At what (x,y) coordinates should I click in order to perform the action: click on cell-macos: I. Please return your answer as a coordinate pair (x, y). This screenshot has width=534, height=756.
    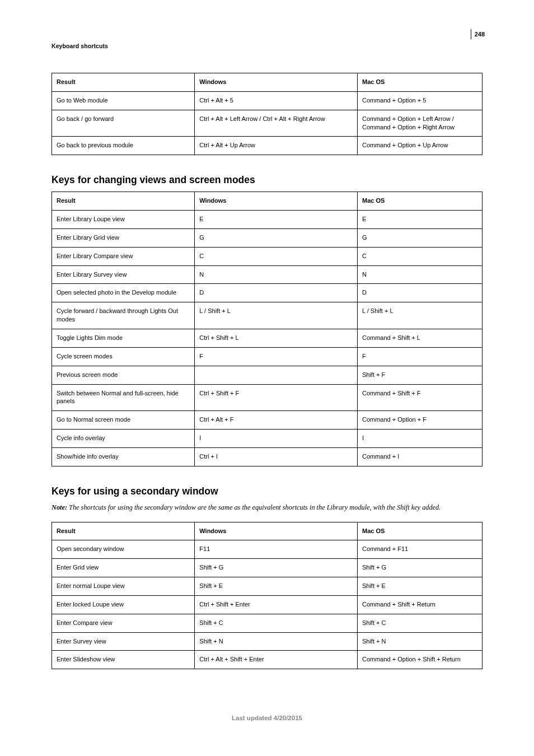
    Looking at the image, I should click on (420, 439).